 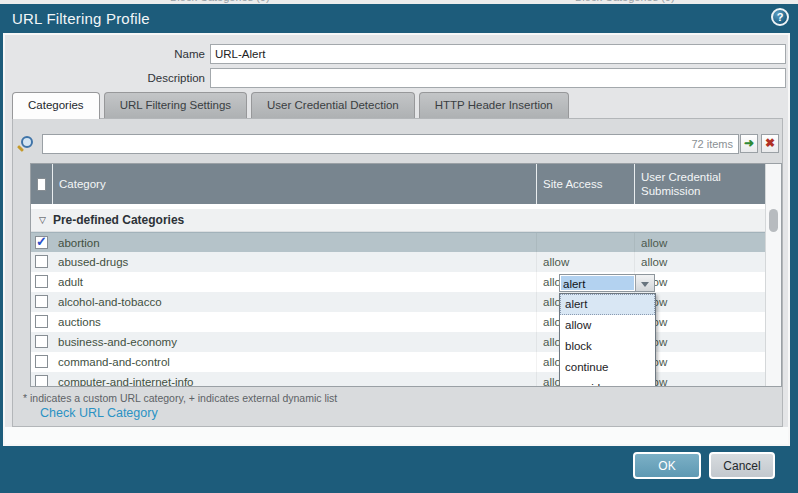 I want to click on tab-http-header-insertion: HTTP Header Insertion, so click(x=494, y=105).